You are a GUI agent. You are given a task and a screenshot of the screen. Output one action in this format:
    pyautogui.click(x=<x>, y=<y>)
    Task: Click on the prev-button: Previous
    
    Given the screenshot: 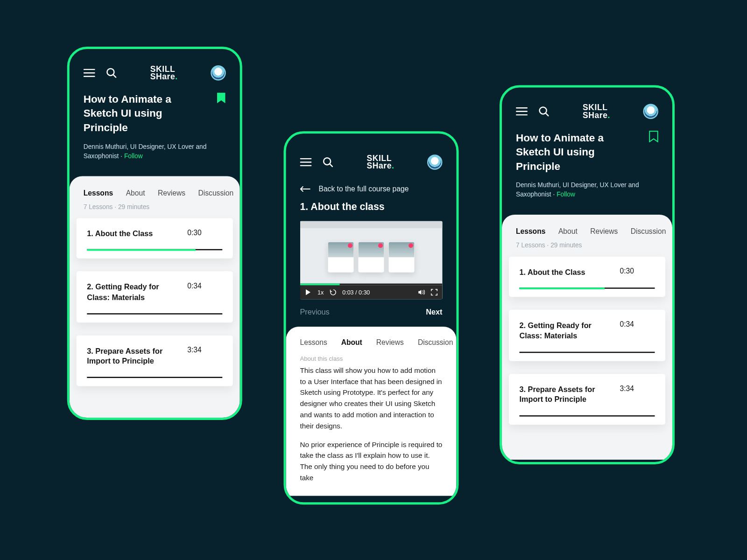 What is the action you would take?
    pyautogui.click(x=315, y=312)
    